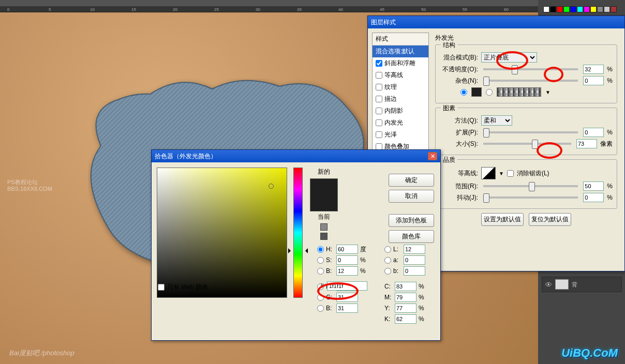  Describe the element at coordinates (379, 134) in the screenshot. I see `satin-checkbox` at that location.